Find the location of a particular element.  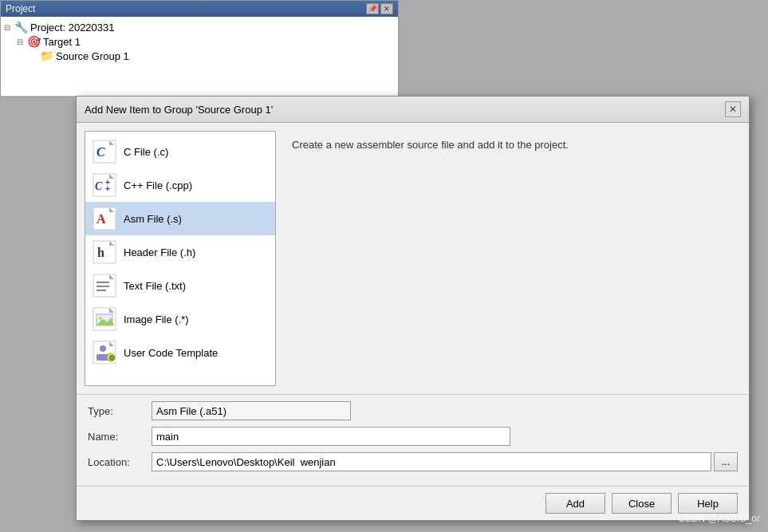

dialog-footer: Add Close Help is located at coordinates (413, 502).